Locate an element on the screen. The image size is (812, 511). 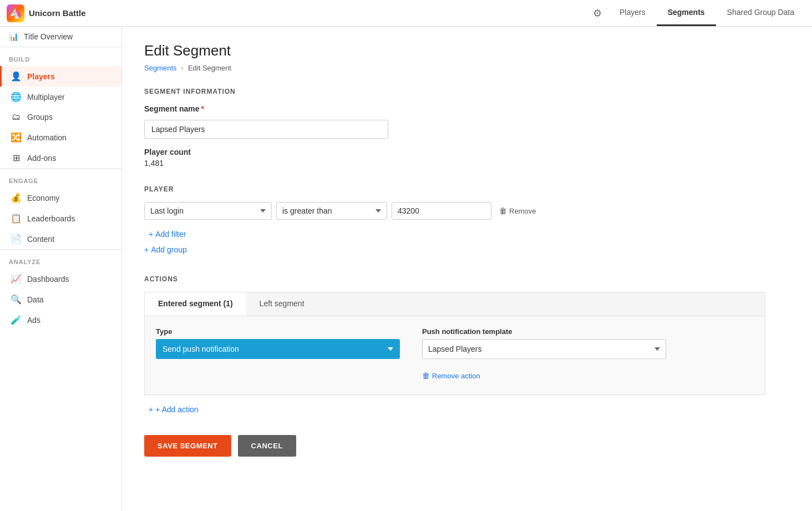
addons-icon: ⊞ is located at coordinates (16, 158).